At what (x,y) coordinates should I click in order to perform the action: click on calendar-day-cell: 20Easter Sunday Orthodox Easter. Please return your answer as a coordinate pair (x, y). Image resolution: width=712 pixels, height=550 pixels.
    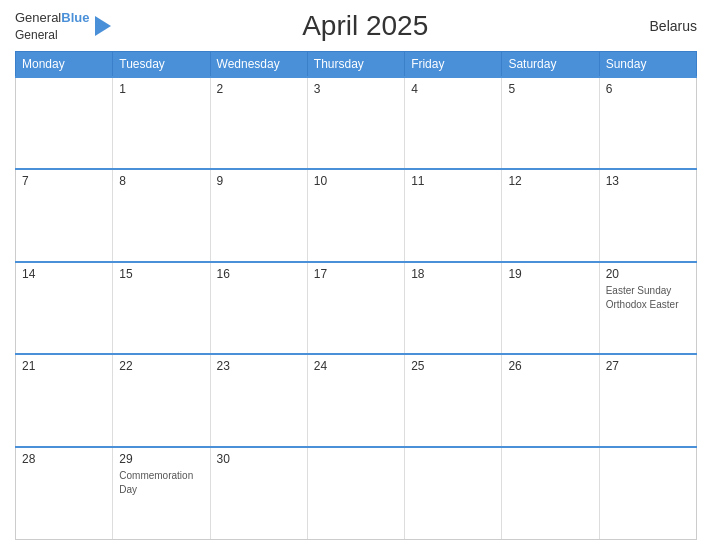
    Looking at the image, I should click on (648, 308).